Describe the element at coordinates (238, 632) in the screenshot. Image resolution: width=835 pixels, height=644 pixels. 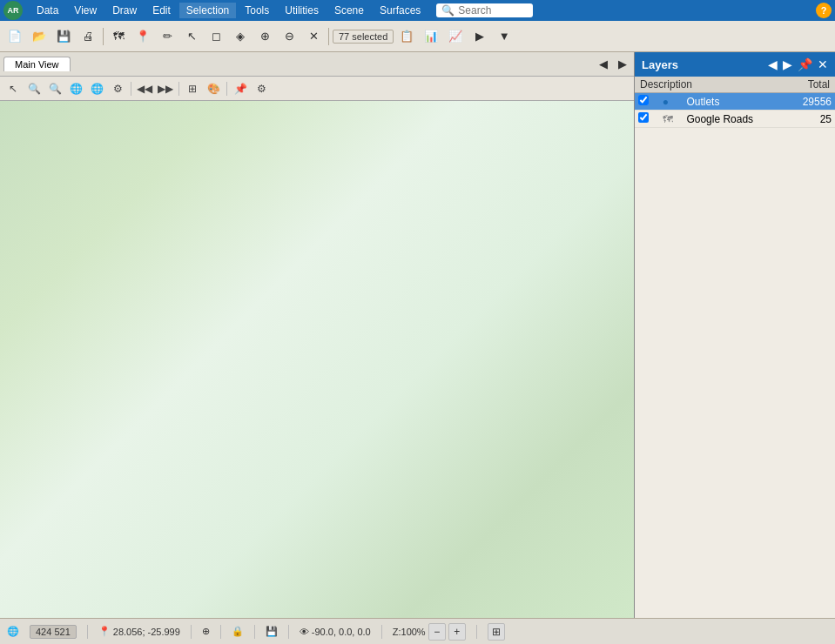
I see `lock-icon: 🔒` at that location.